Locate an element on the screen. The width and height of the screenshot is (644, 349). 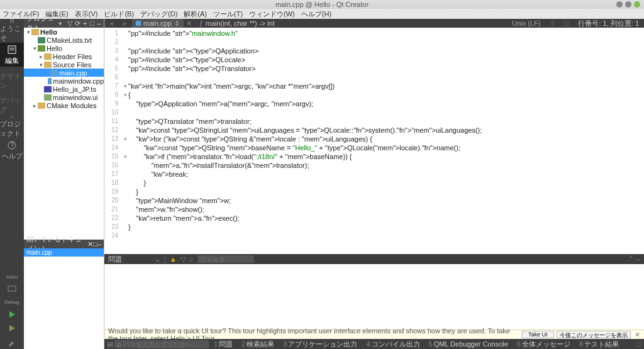
cpp-icon is located at coordinates (50, 81).